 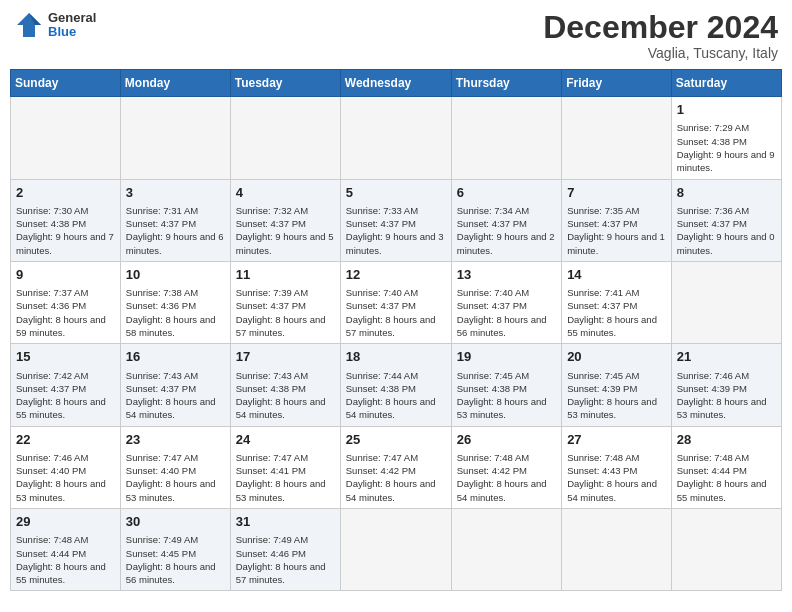 I want to click on sunset-text: Sunset: 4:45 PM, so click(x=176, y=554).